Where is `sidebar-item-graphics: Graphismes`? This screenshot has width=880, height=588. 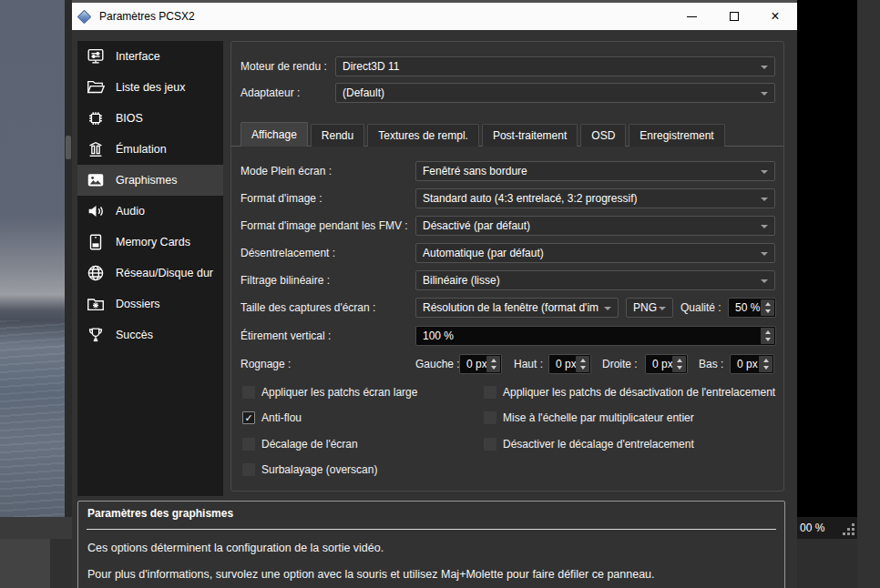 sidebar-item-graphics: Graphismes is located at coordinates (150, 180).